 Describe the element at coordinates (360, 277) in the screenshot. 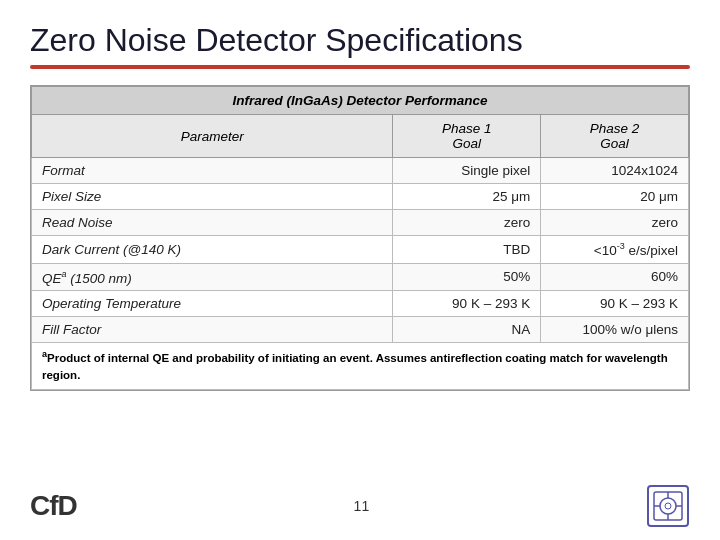

I see `table-row: QEa (1500 nm) 50% 60%` at that location.